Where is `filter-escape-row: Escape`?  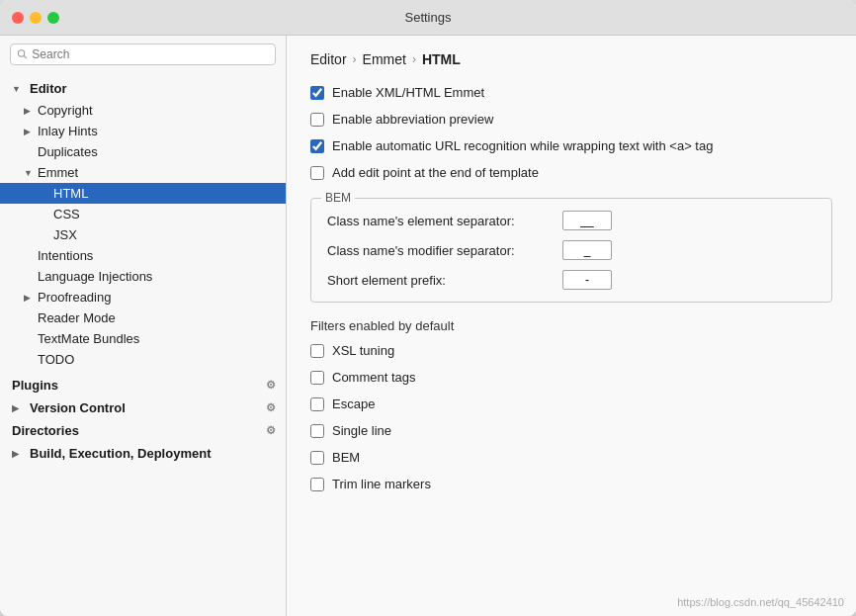 filter-escape-row: Escape is located at coordinates (571, 403).